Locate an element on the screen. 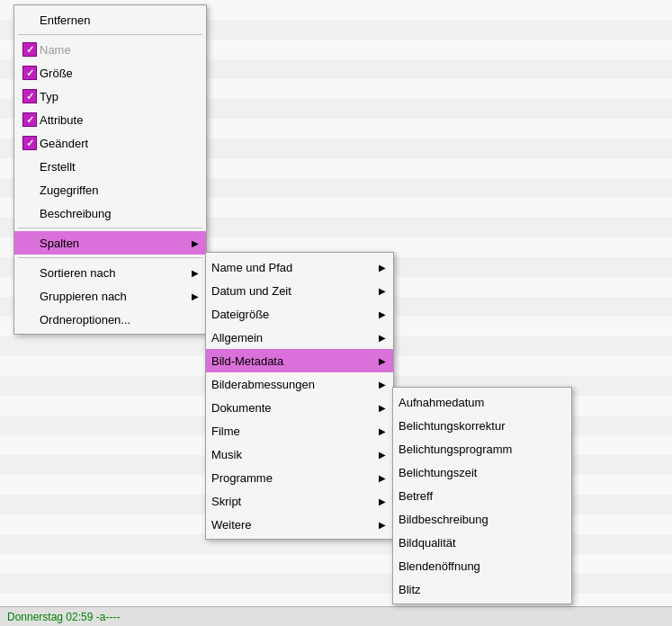  checkbox-attribute: ✓ is located at coordinates (30, 120).